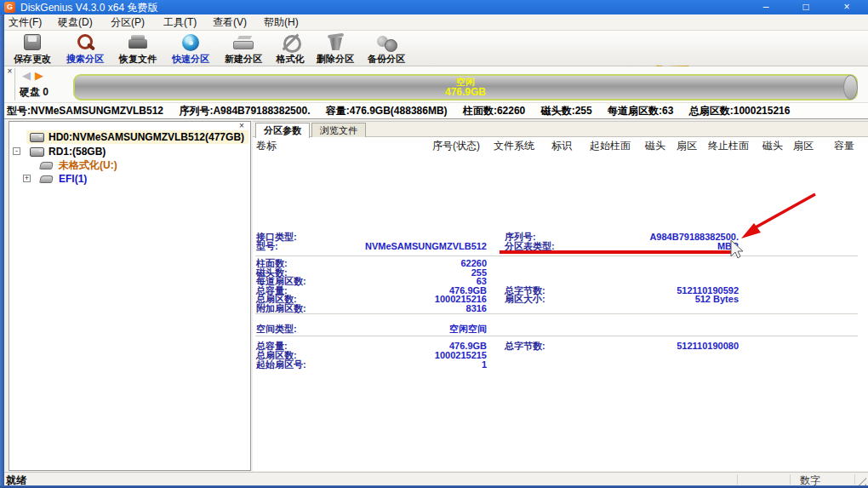 The width and height of the screenshot is (868, 488). Describe the element at coordinates (191, 49) in the screenshot. I see `quick-partition-button: 快速分区` at that location.